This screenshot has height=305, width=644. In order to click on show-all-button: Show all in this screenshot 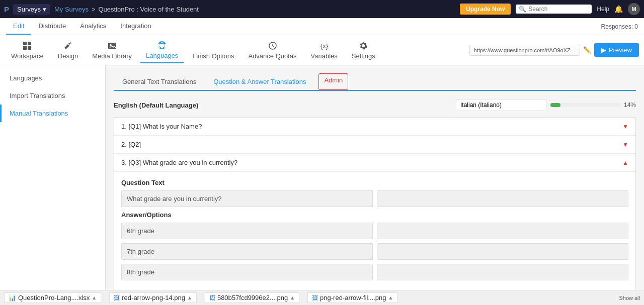, I will do `click(629, 298)`.